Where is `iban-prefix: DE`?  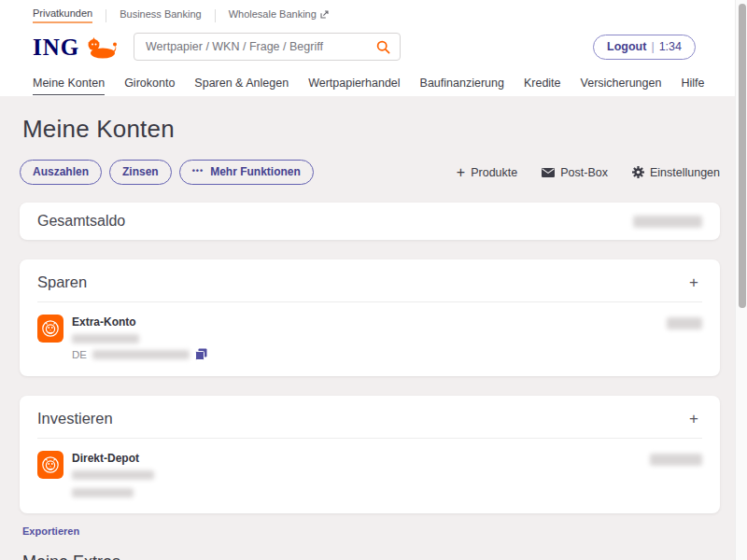 iban-prefix: DE is located at coordinates (79, 355).